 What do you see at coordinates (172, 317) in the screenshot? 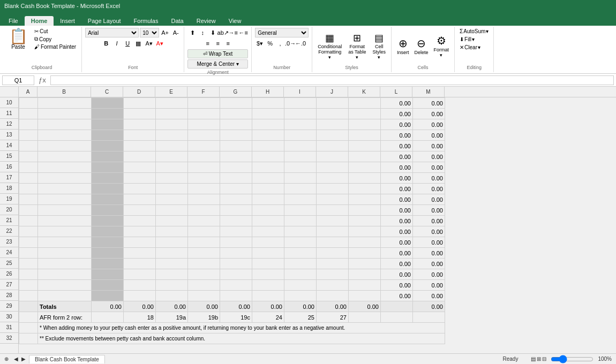
I see `cell-30E: 19a` at bounding box center [172, 317].